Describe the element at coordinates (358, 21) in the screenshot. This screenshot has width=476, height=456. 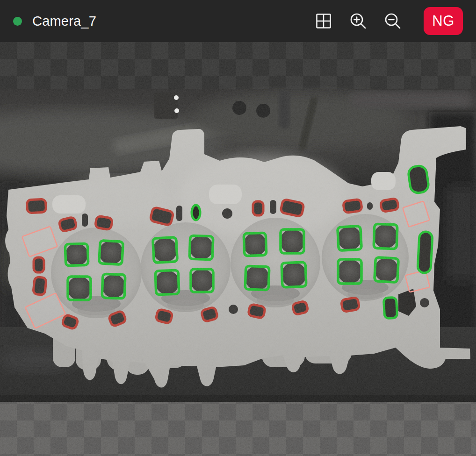
I see `zoom-in-button` at that location.